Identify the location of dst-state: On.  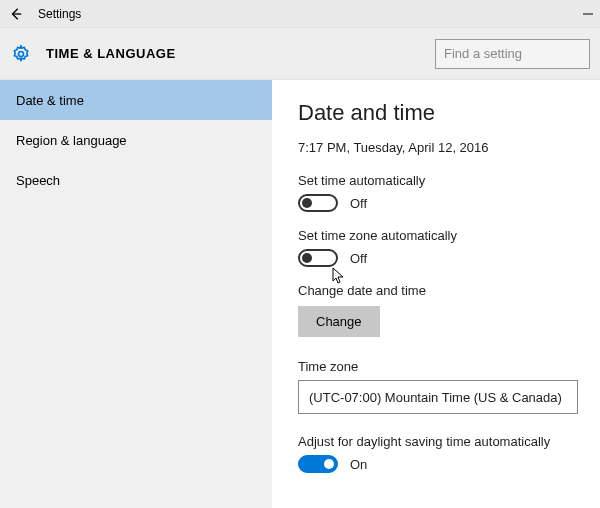
(358, 464).